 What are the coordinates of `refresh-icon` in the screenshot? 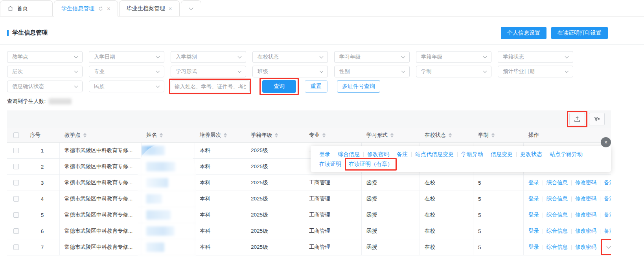 It's located at (101, 9).